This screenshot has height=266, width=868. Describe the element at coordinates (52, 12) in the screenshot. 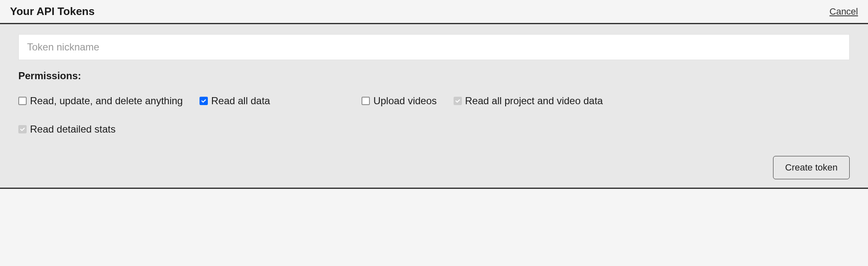

I see `panel-title: Your API Tokens` at that location.